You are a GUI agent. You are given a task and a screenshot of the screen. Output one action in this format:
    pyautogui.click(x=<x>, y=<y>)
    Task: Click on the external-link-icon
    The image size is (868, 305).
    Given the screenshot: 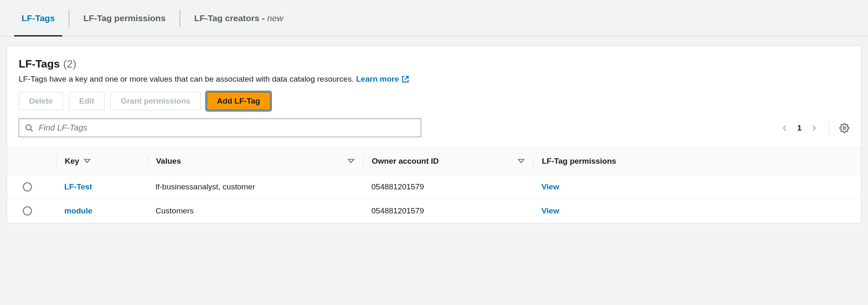 What is the action you would take?
    pyautogui.click(x=405, y=79)
    